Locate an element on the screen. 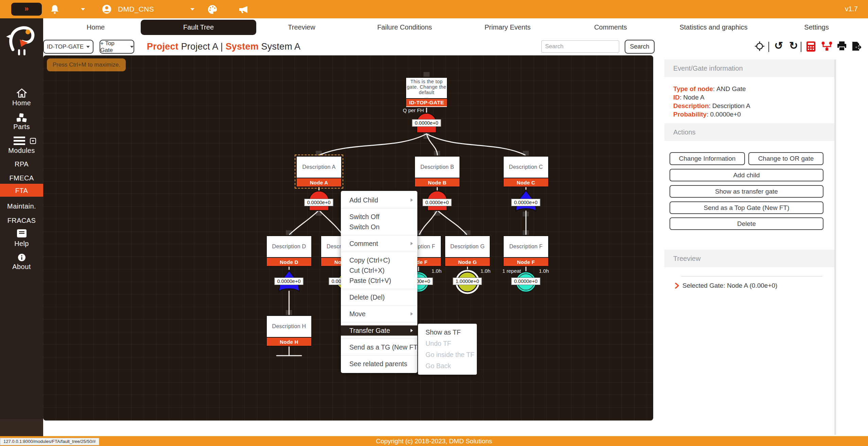  change-information-button: Change Information is located at coordinates (707, 159).